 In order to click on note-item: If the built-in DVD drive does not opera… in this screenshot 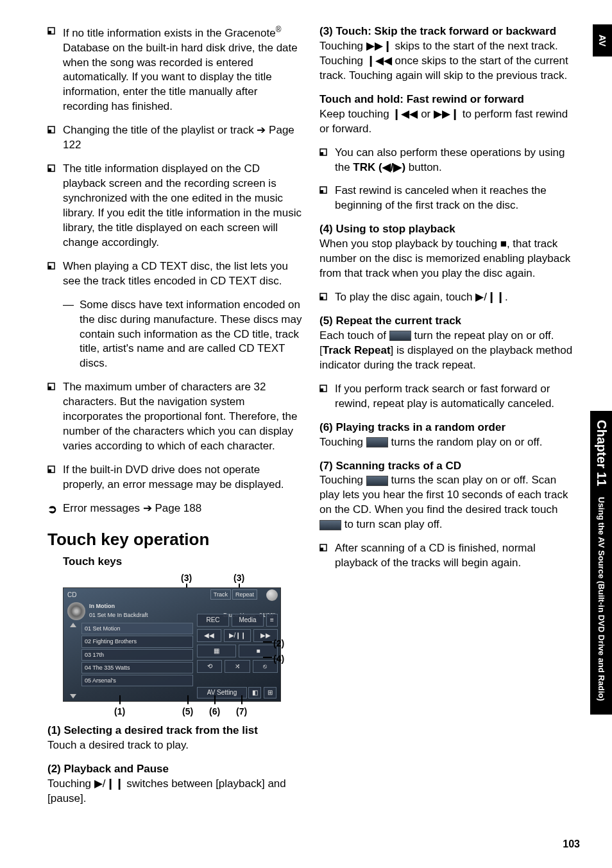, I will do `click(176, 478)`.